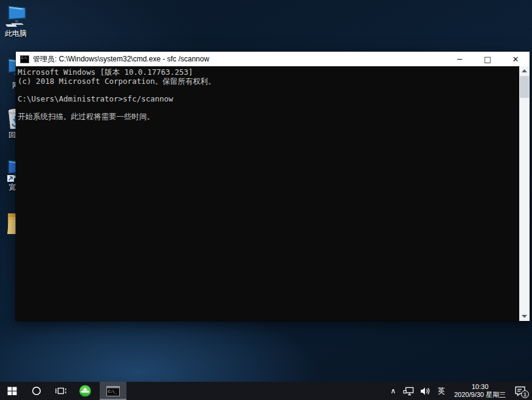  What do you see at coordinates (240, 60) in the screenshot?
I see `window-title: 管理员: C:\Windows\system32\cmd.exe - sfc /…` at bounding box center [240, 60].